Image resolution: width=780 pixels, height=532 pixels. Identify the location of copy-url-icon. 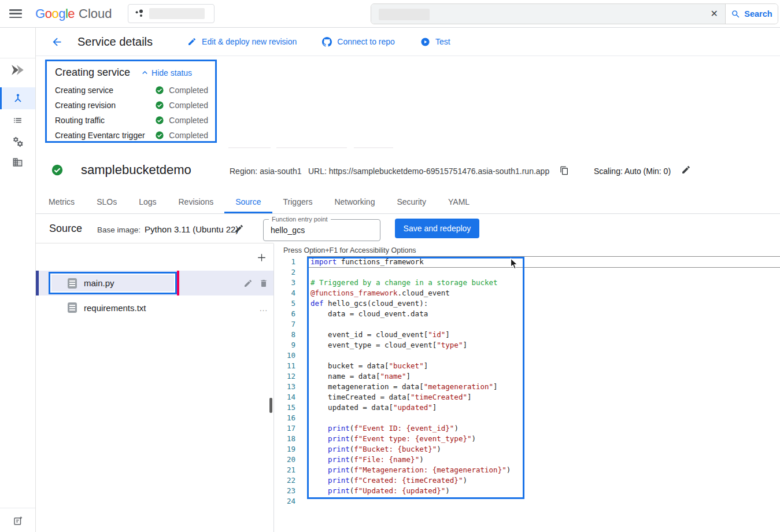
(564, 171).